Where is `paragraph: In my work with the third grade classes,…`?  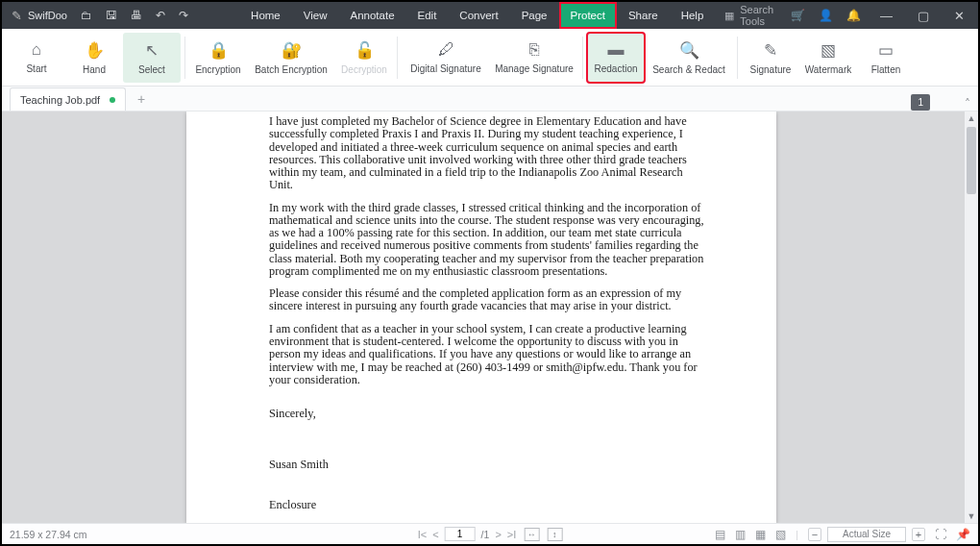
paragraph: In my work with the third grade classes,… is located at coordinates (487, 240).